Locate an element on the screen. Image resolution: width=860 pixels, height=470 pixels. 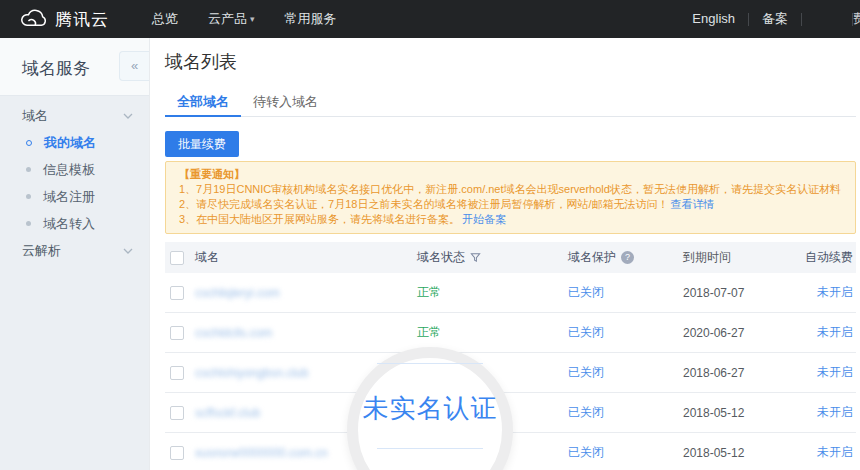
tab: 待转入域名 is located at coordinates (286, 103).